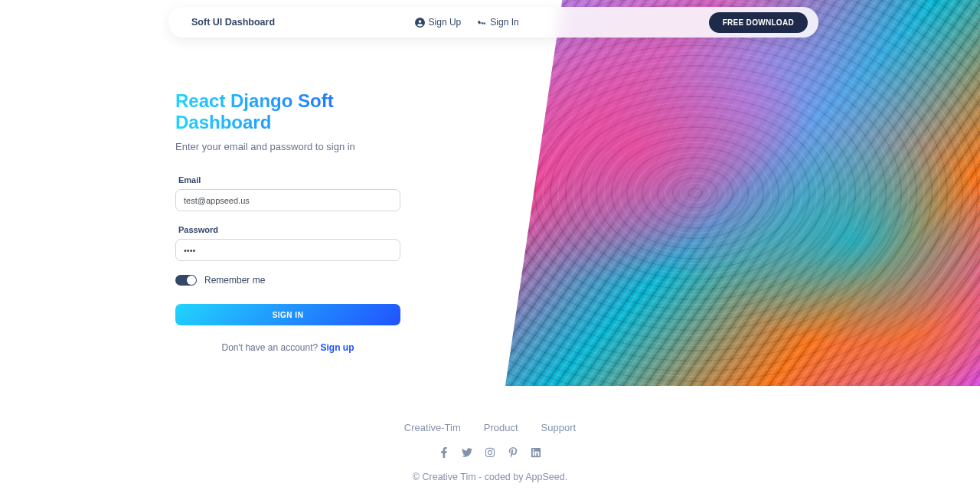 This screenshot has height=490, width=980. What do you see at coordinates (288, 250) in the screenshot?
I see `password-input` at bounding box center [288, 250].